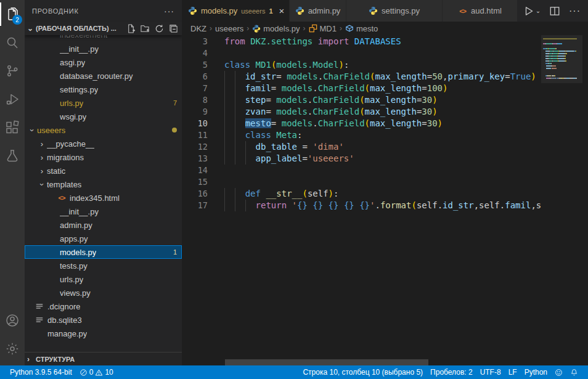 The height and width of the screenshot is (379, 588). What do you see at coordinates (195, 123) in the screenshot?
I see `line-number: 10` at bounding box center [195, 123].